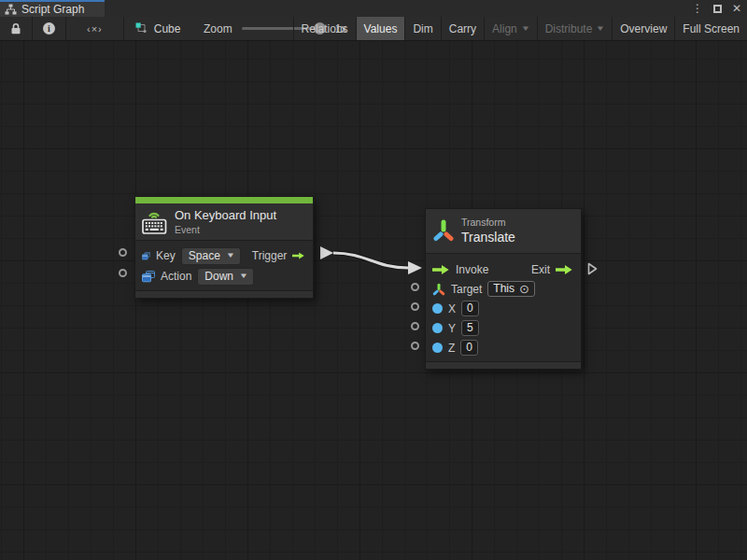 This screenshot has width=747, height=560. What do you see at coordinates (270, 256) in the screenshot?
I see `trigger-output-label: Trigger` at bounding box center [270, 256].